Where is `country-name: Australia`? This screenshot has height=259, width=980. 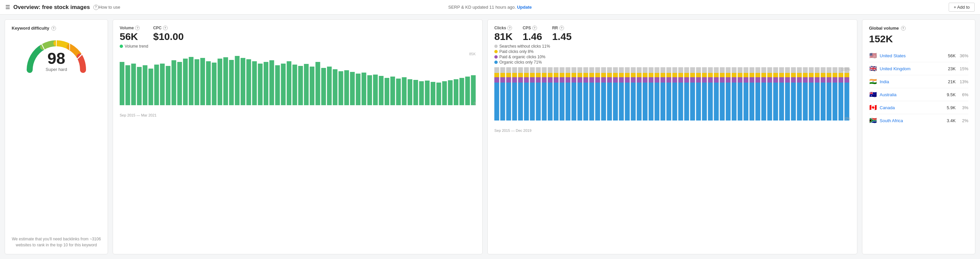
country-name: Australia is located at coordinates (910, 95).